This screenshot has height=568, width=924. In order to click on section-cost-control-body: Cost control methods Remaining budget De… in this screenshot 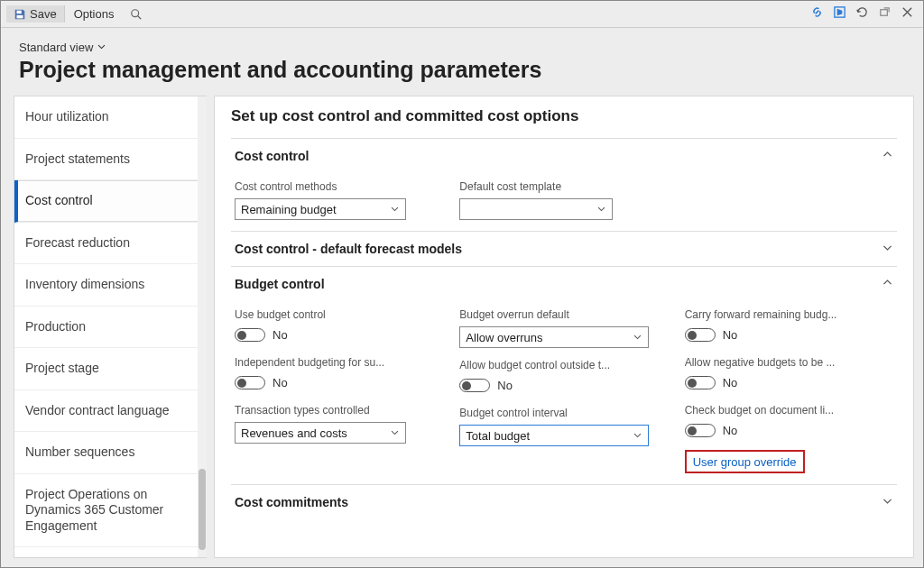, I will do `click(564, 202)`.